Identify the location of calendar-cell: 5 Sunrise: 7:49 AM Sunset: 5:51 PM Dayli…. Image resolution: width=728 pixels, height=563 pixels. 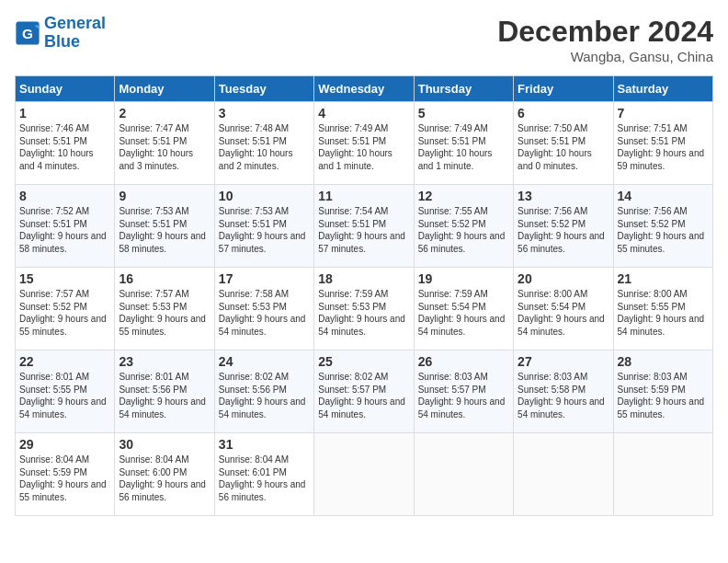
(463, 144).